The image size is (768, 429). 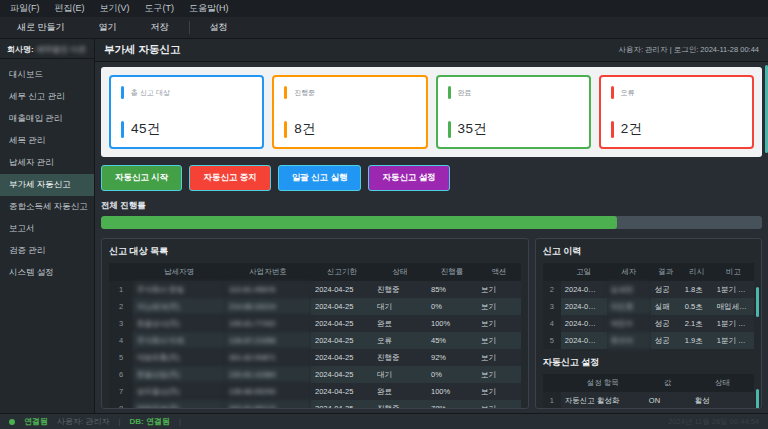 What do you see at coordinates (384, 421) in the screenshot?
I see `status-bar: 연결됨 사용자: 관리자 | DB: 연결됨 | 2024년 11월 28일 0…` at bounding box center [384, 421].